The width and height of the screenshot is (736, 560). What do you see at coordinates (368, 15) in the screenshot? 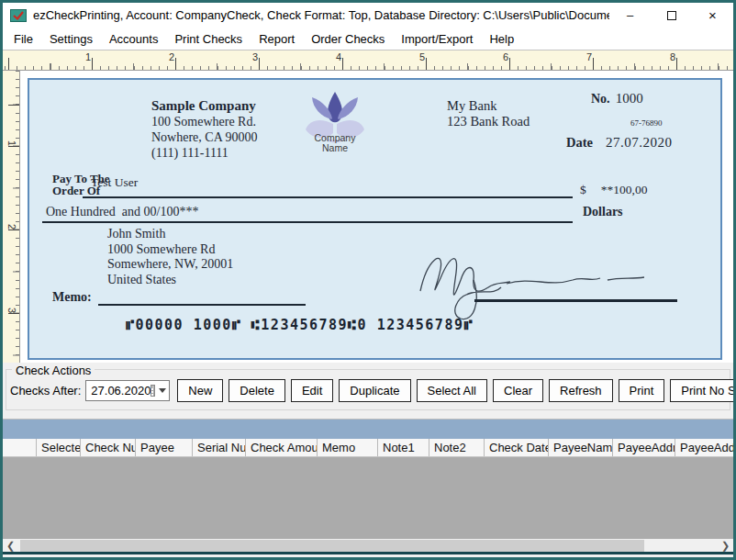
I see `title-bar: ezCheckPrinting, Account: CompanyCheck, …` at bounding box center [368, 15].